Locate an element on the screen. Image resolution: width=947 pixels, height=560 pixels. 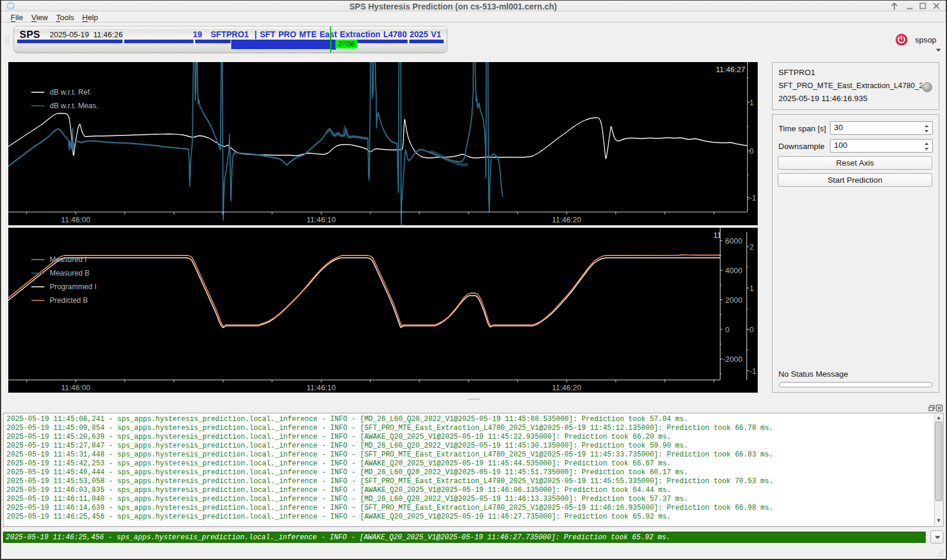
svg-text: Predicted B is located at coordinates (69, 300).